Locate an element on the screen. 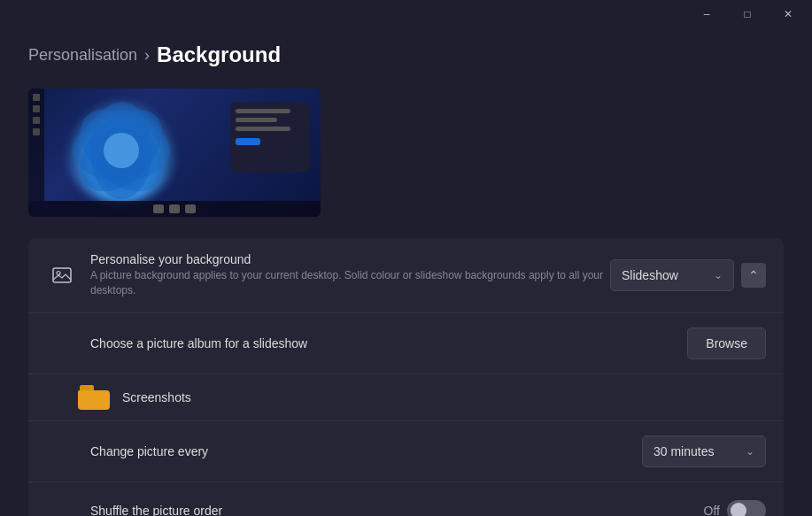 The width and height of the screenshot is (812, 516). breadcrumb: Personalisation › Background is located at coordinates (406, 55).